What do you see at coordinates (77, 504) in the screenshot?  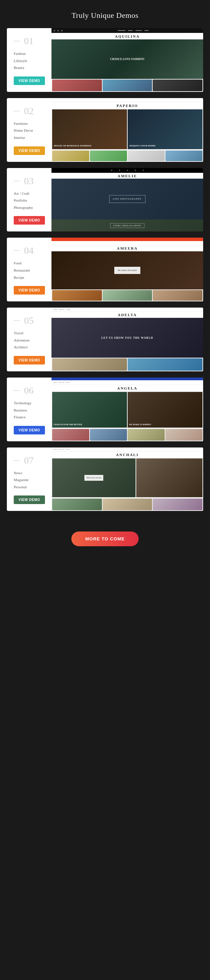 I see `thumb-nc1` at bounding box center [77, 504].